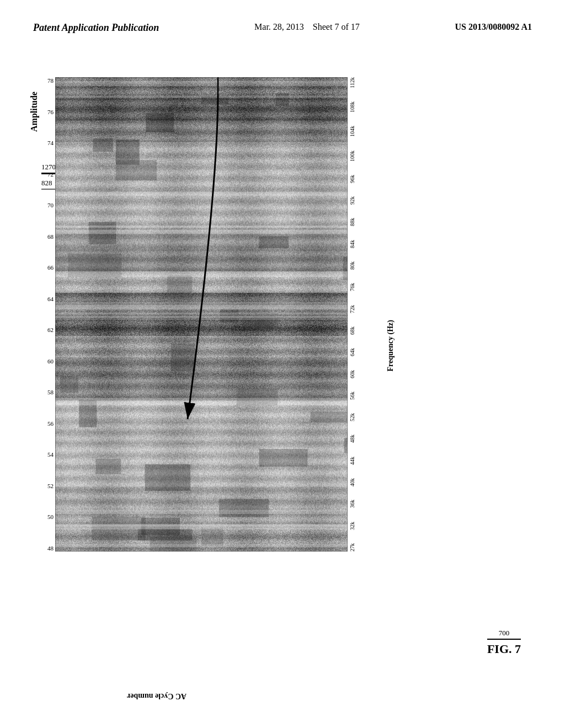  I want to click on header: Patent Application Publication Mar. 28, …, so click(282, 28).